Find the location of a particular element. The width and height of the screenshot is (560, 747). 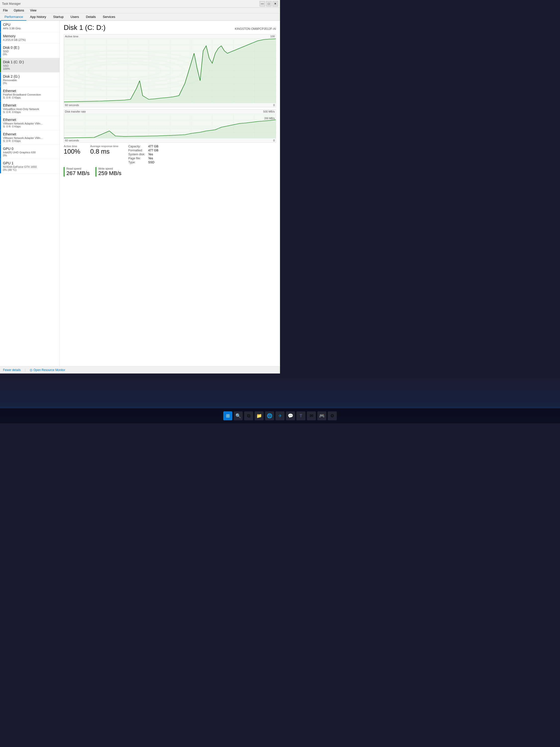

active-time-svg is located at coordinates (170, 71).